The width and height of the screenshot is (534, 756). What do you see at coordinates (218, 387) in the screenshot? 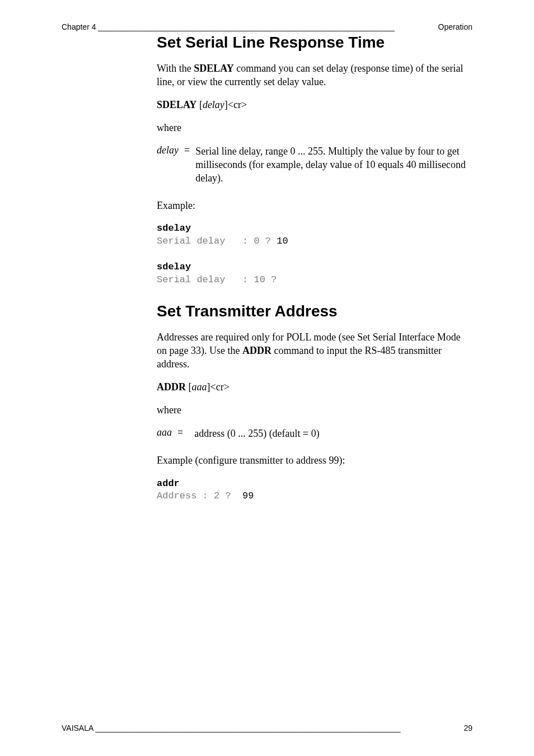
I see `section2-syntax-close: ]<cr>` at bounding box center [218, 387].